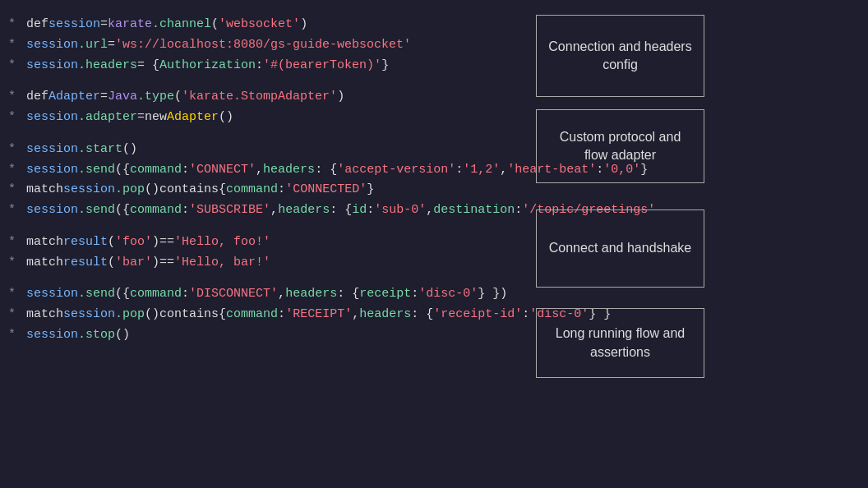  I want to click on code-line-1: * def session = karate .channel ( 'webso…, so click(438, 25).